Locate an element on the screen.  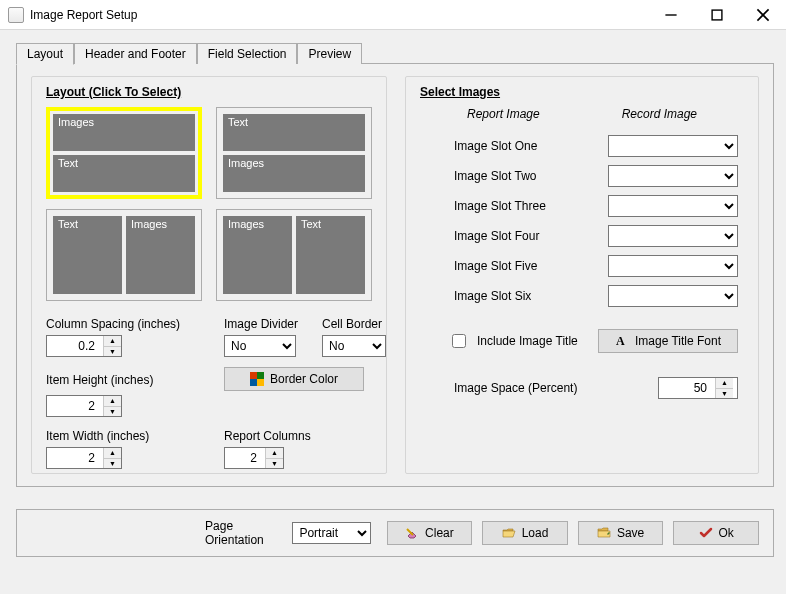
bottom-bar: Page Orientation Portrait Clear Load is located at coordinates (395, 533).